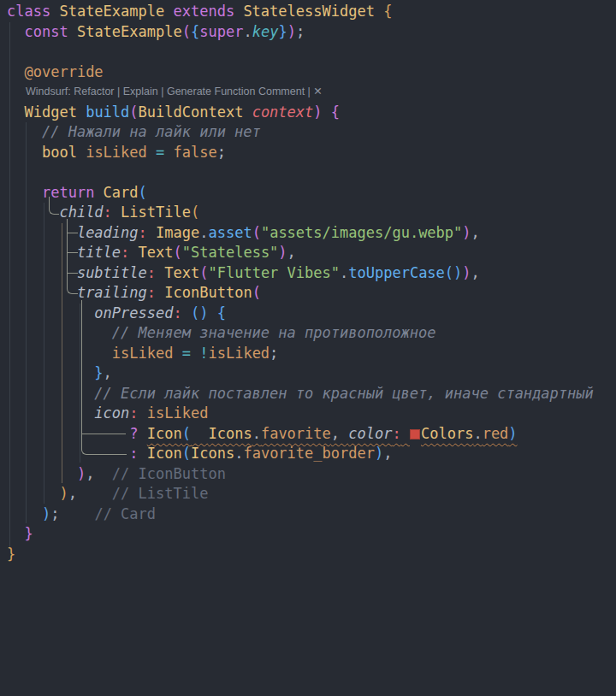  I want to click on code-line: // Меняем значение на противоположное, so click(300, 333).